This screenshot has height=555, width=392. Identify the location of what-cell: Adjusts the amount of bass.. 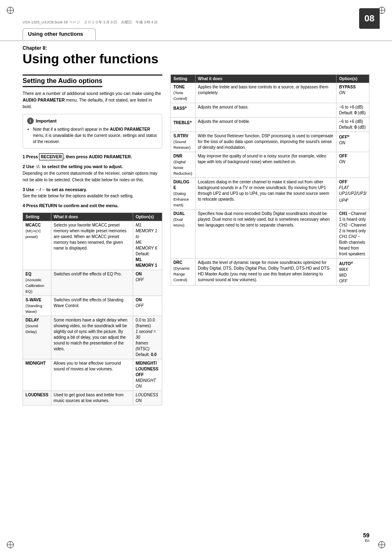
(266, 110).